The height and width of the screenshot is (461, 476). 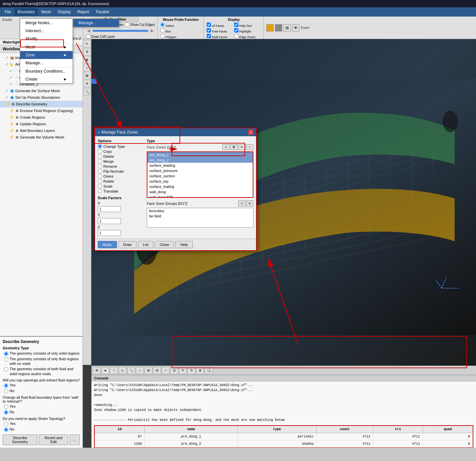 What do you see at coordinates (107, 245) in the screenshot?
I see `apply-btn: Apply` at bounding box center [107, 245].